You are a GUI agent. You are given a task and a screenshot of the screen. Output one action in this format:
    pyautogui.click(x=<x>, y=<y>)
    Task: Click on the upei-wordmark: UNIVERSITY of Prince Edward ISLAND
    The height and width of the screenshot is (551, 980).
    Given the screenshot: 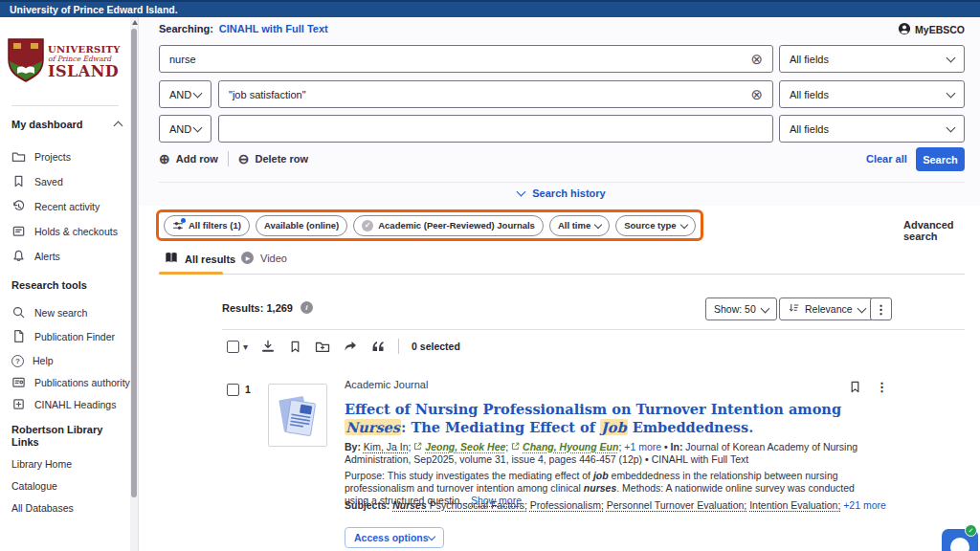 What is the action you would take?
    pyautogui.click(x=84, y=62)
    